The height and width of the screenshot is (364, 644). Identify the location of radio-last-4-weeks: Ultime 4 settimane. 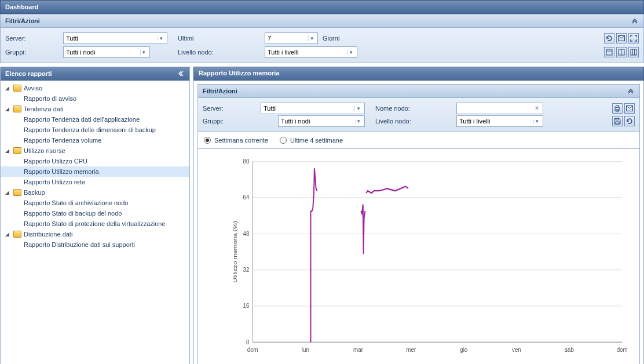
(312, 140).